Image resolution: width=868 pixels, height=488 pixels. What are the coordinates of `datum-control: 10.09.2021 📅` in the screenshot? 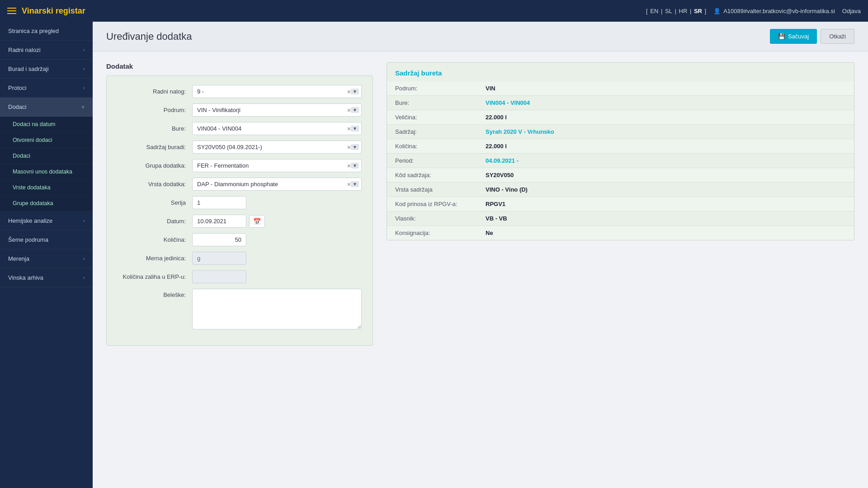 It's located at (277, 221).